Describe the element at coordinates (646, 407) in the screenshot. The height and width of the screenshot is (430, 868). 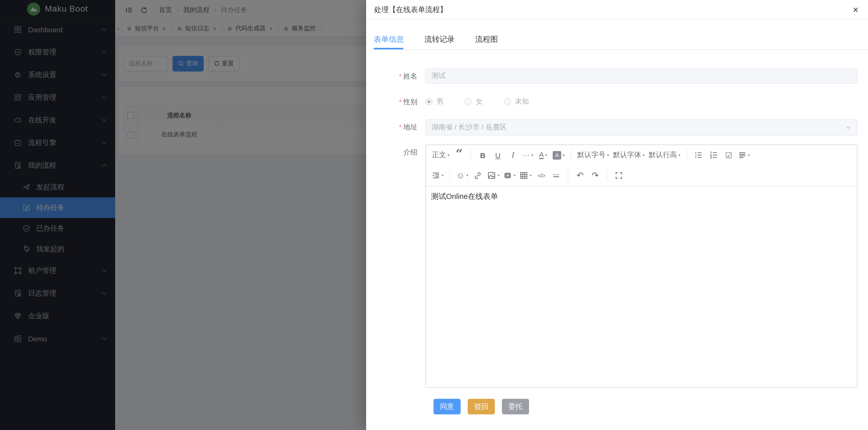
I see `drawer-actions: 同意 驳回 委托` at that location.